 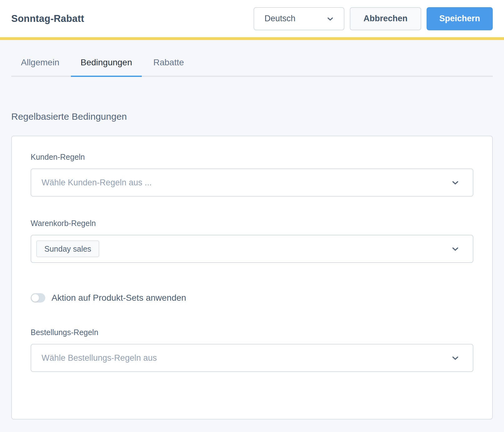 What do you see at coordinates (252, 350) in the screenshot?
I see `order-rules-field: Bestellungs-Regeln Wähle Bestellungs-Reg…` at bounding box center [252, 350].